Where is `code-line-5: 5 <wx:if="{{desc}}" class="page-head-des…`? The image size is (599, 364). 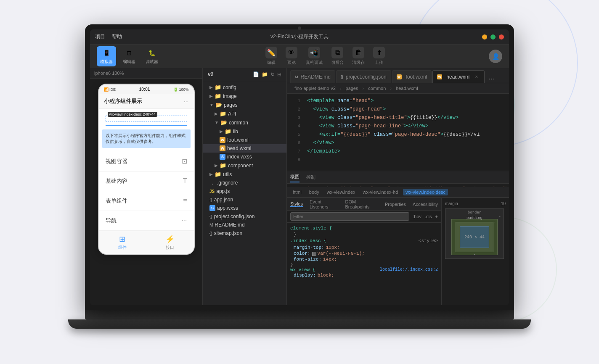
code-line-5: 5 <wx:if="{{desc}}" class="page-head-des… is located at coordinates (398, 135).